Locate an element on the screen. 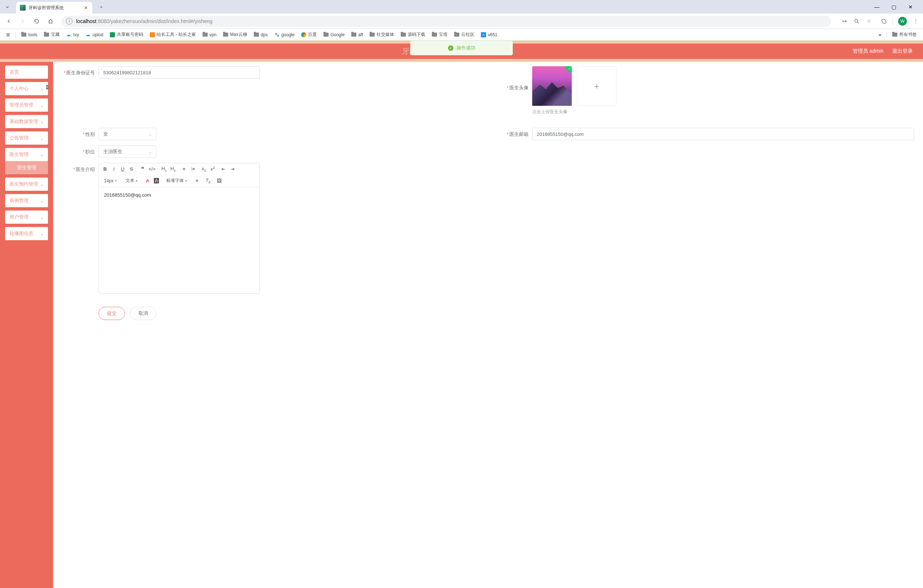 This screenshot has height=588, width=923. avatar-hint-text: 点击上传医生头像 is located at coordinates (723, 112).